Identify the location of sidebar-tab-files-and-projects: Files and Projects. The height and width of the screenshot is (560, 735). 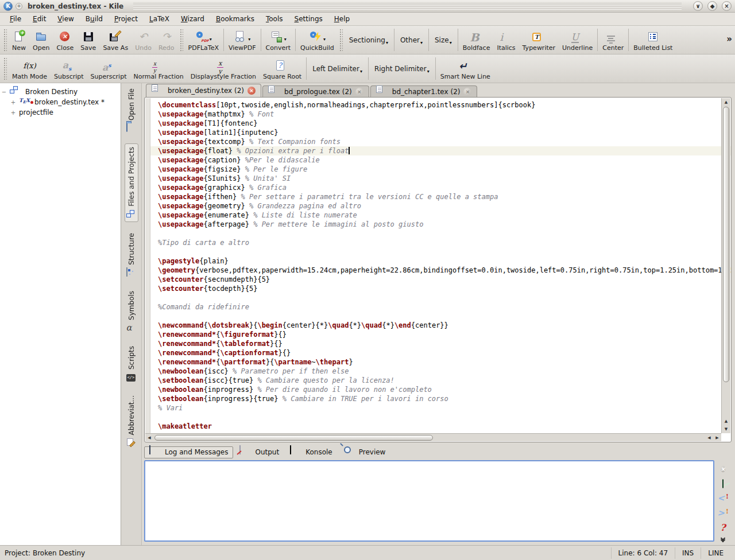
(131, 182).